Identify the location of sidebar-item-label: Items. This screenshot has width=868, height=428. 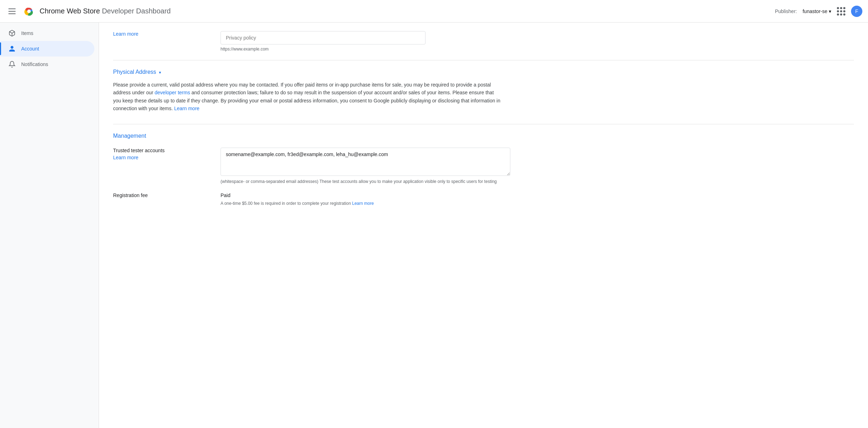
(27, 33).